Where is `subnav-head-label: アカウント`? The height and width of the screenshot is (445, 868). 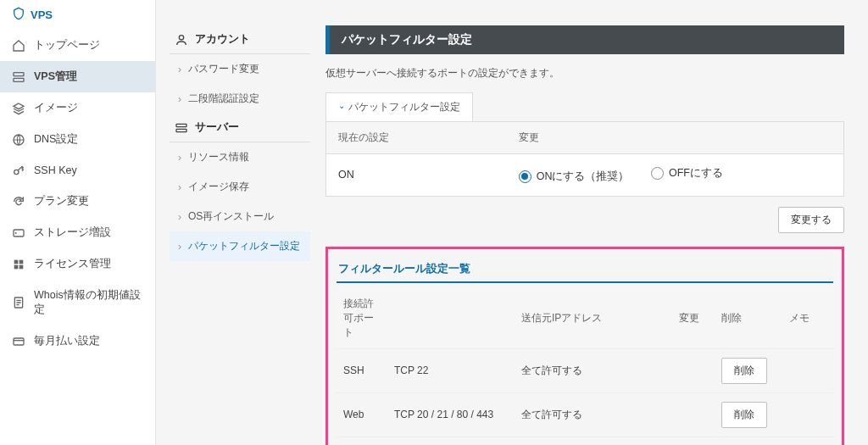
subnav-head-label: アカウント is located at coordinates (222, 39).